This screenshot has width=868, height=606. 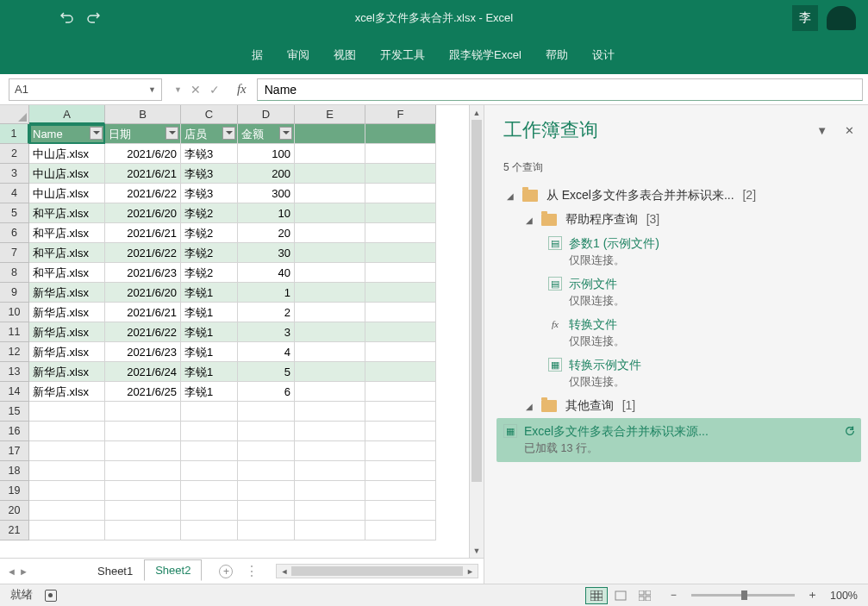 What do you see at coordinates (15, 352) in the screenshot?
I see `row-header: 12` at bounding box center [15, 352].